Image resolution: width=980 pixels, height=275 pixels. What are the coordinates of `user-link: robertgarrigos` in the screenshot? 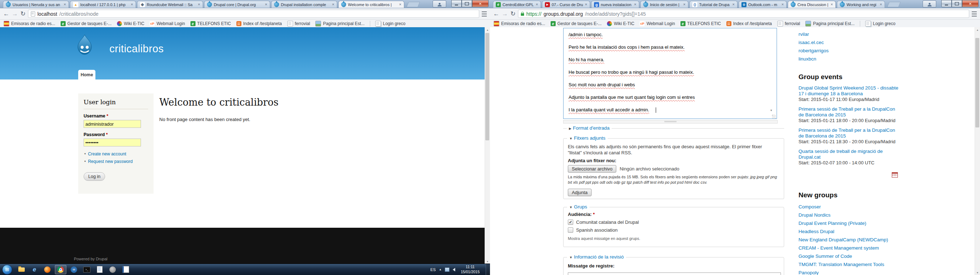 It's located at (813, 51).